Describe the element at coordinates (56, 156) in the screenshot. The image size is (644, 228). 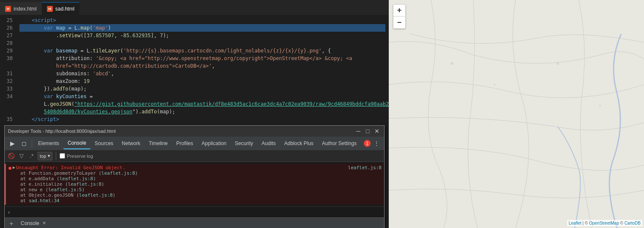
I see `toolbar-sep` at that location.